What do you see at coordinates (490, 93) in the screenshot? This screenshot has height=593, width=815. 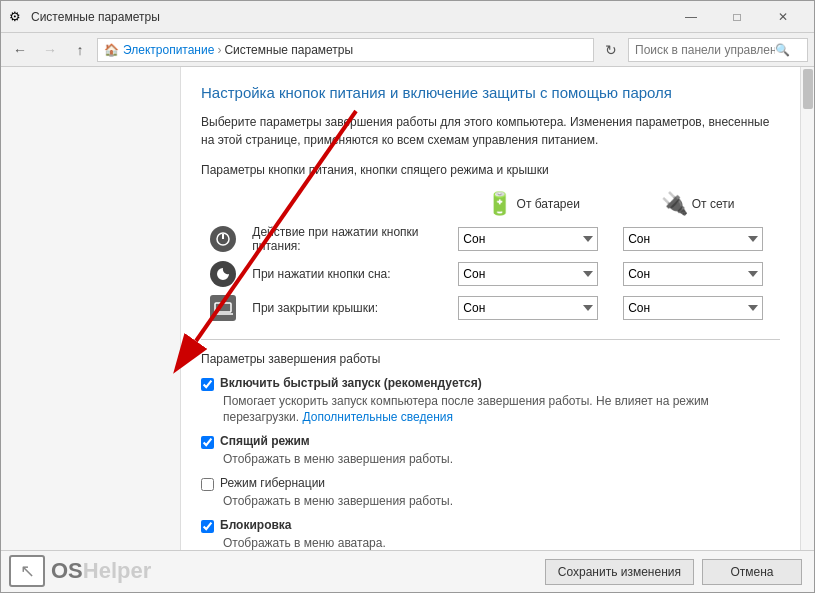 I see `page-title: Настройка кнопок питания и включение защ…` at bounding box center [490, 93].